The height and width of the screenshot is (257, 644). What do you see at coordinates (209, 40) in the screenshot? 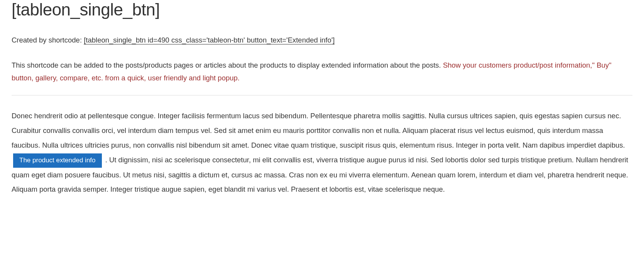
I see `shortcode-link: [tableon_single_btn id=490 css_class='ta…` at bounding box center [209, 40].